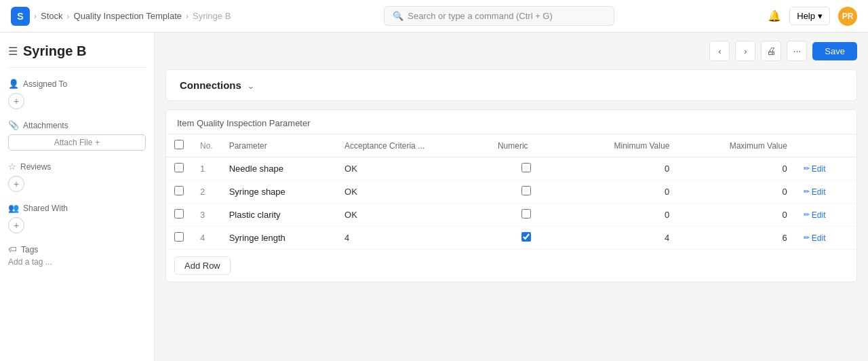 This screenshot has height=361, width=868. Describe the element at coordinates (20, 16) in the screenshot. I see `app-icon: S` at that location.